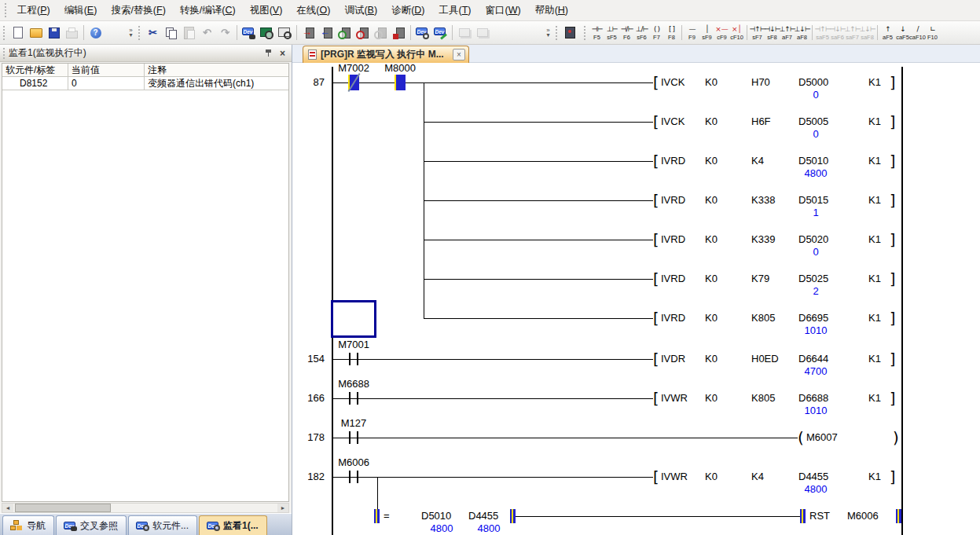 The height and width of the screenshot is (535, 980). What do you see at coordinates (813, 359) in the screenshot?
I see `operand: D6644` at bounding box center [813, 359].